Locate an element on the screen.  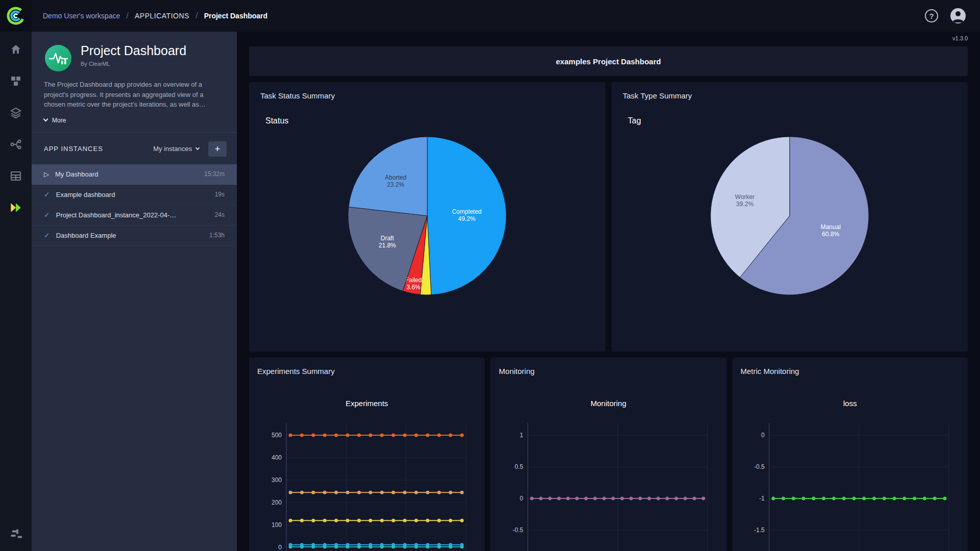
breadcrumb-workspace: Demo User's workspace is located at coordinates (82, 16).